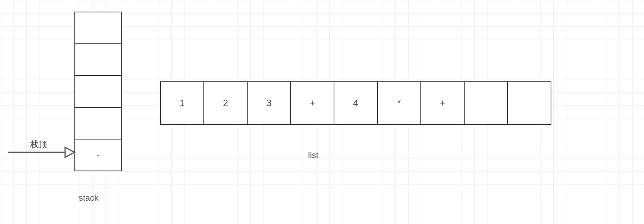 Image resolution: width=644 pixels, height=224 pixels. What do you see at coordinates (226, 103) in the screenshot?
I see `list-cell: 2` at bounding box center [226, 103].